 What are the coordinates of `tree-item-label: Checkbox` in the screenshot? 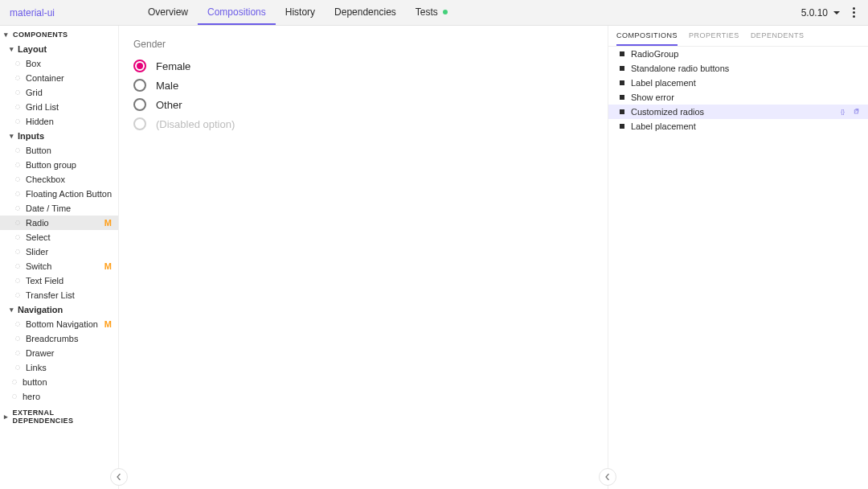 It's located at (45, 179).